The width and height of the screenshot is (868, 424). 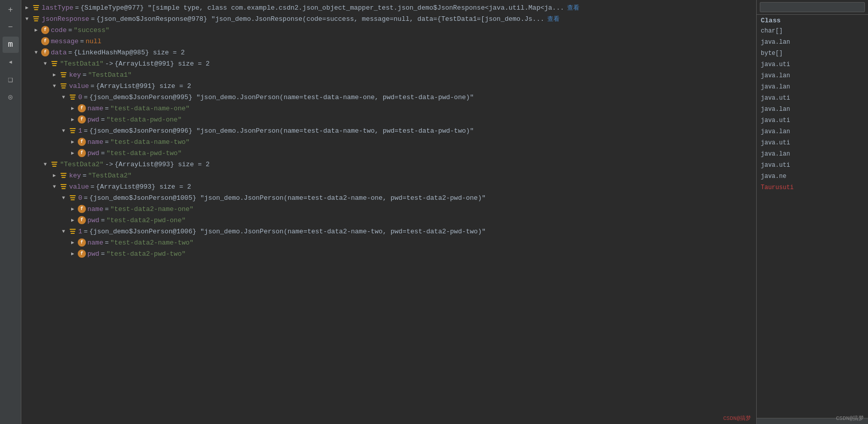 What do you see at coordinates (11, 62) in the screenshot?
I see `back-icon: ◀` at bounding box center [11, 62].